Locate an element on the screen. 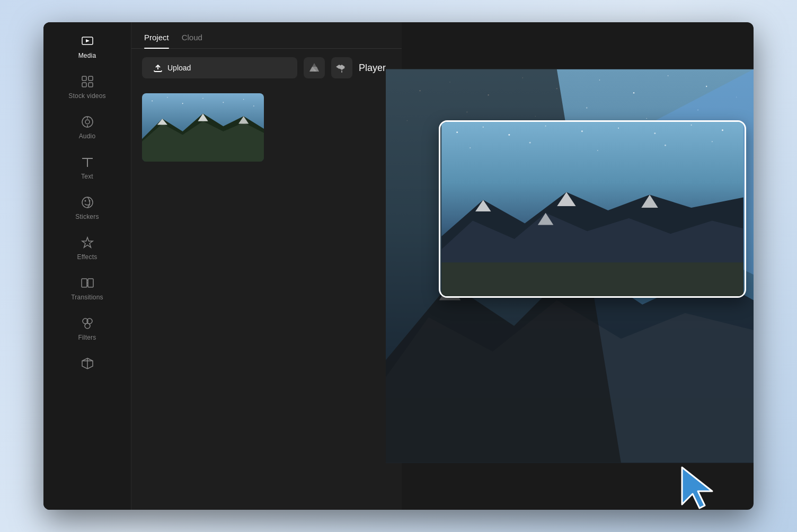 This screenshot has width=797, height=532. 3d-icon is located at coordinates (87, 363).